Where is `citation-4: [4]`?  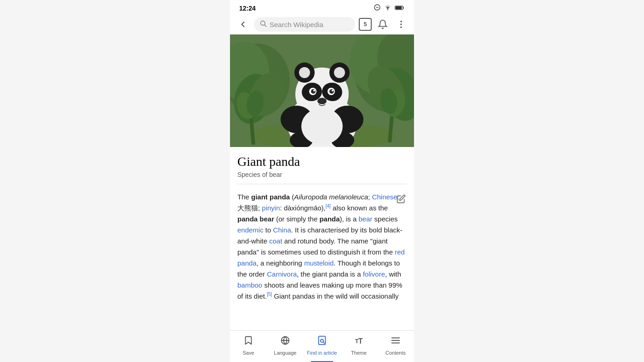
citation-4: [4] is located at coordinates (328, 206).